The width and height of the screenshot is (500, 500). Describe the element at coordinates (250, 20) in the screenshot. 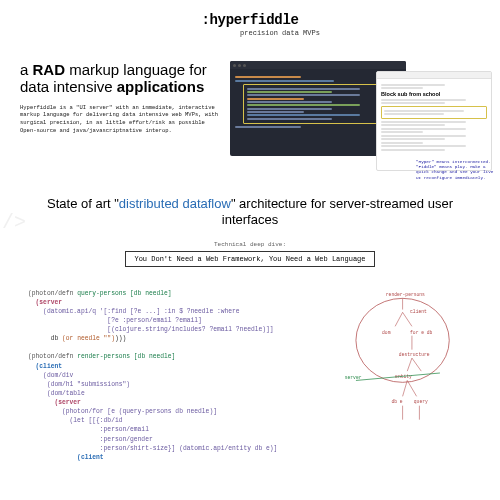

I see `logo: :hyperfiddle` at that location.